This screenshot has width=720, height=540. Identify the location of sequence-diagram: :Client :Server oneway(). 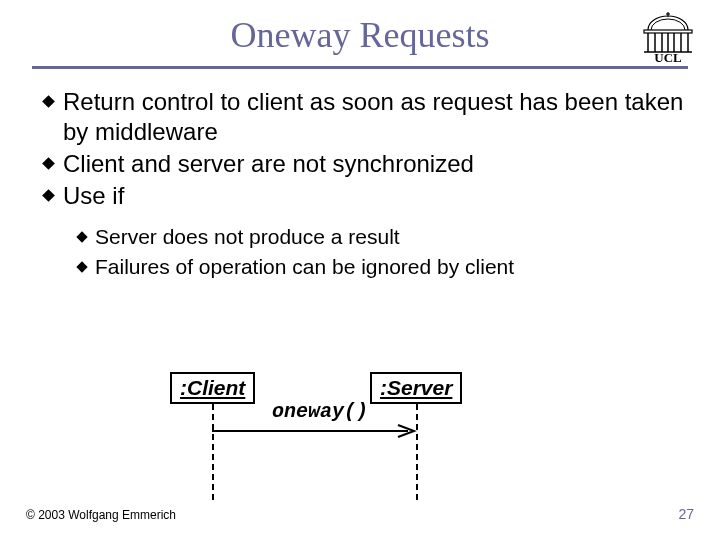
(360, 435).